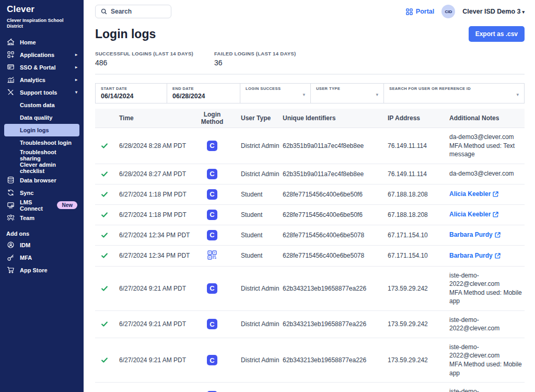 The image size is (535, 392). What do you see at coordinates (42, 143) in the screenshot?
I see `sidebar-item-troubleshoot-login: Troubleshoot login` at bounding box center [42, 143].